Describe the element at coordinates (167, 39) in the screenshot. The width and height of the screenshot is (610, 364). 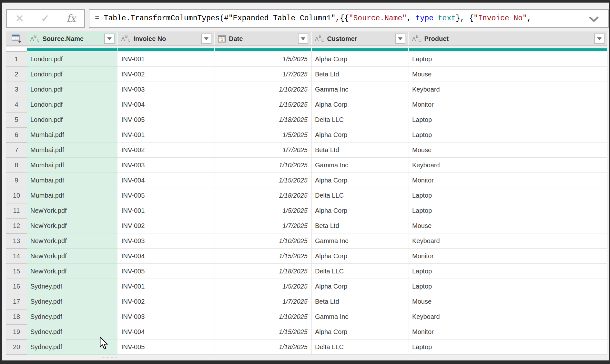
I see `column-header: ABC Invoice No` at that location.